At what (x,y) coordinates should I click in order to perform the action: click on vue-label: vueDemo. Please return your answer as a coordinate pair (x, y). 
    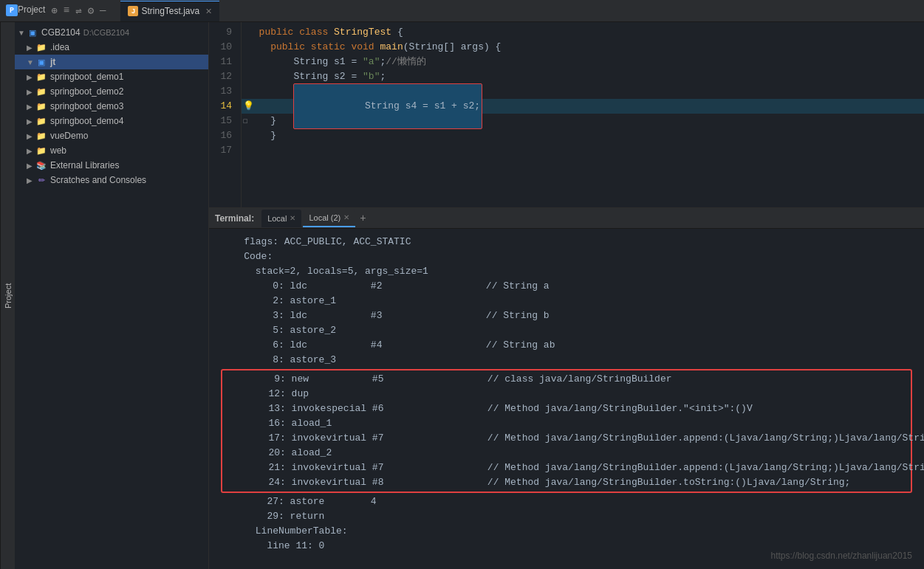
    Looking at the image, I should click on (69, 136).